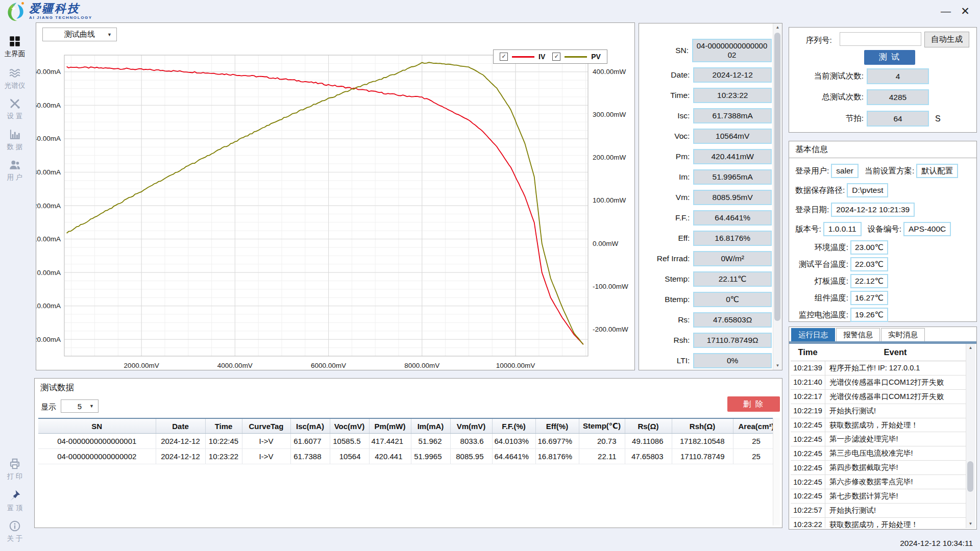 The height and width of the screenshot is (551, 980). What do you see at coordinates (777, 197) in the screenshot?
I see `results-scrollbar: ▲ ▼` at bounding box center [777, 197].